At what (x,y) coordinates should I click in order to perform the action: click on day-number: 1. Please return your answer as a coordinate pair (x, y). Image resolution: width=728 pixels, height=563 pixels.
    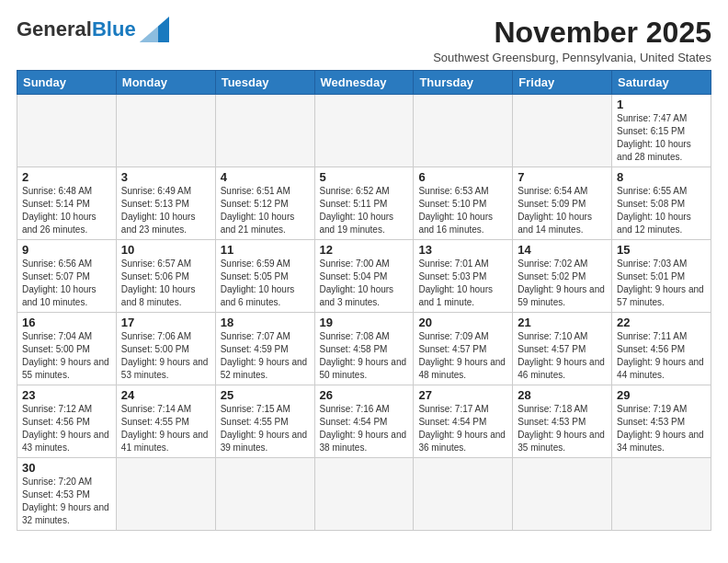
    Looking at the image, I should click on (662, 105).